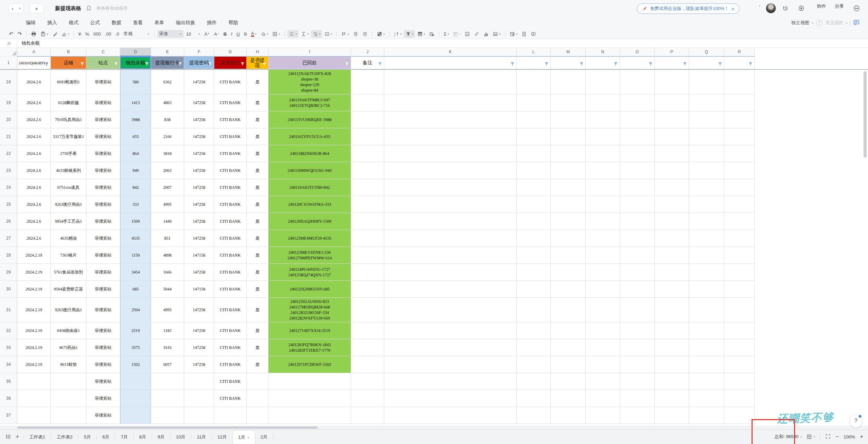 Image resolution: width=868 pixels, height=444 pixels. Describe the element at coordinates (9, 382) in the screenshot. I see `row-header-35: 35` at that location.